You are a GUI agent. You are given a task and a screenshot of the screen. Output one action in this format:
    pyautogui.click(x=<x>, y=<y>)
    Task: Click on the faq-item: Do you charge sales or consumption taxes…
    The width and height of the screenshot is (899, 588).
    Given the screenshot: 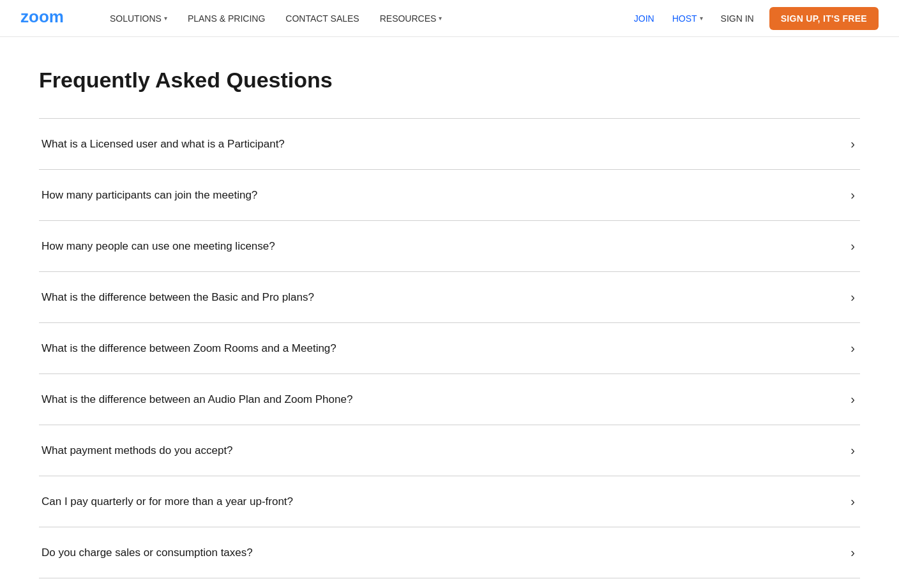 What is the action you would take?
    pyautogui.click(x=450, y=553)
    